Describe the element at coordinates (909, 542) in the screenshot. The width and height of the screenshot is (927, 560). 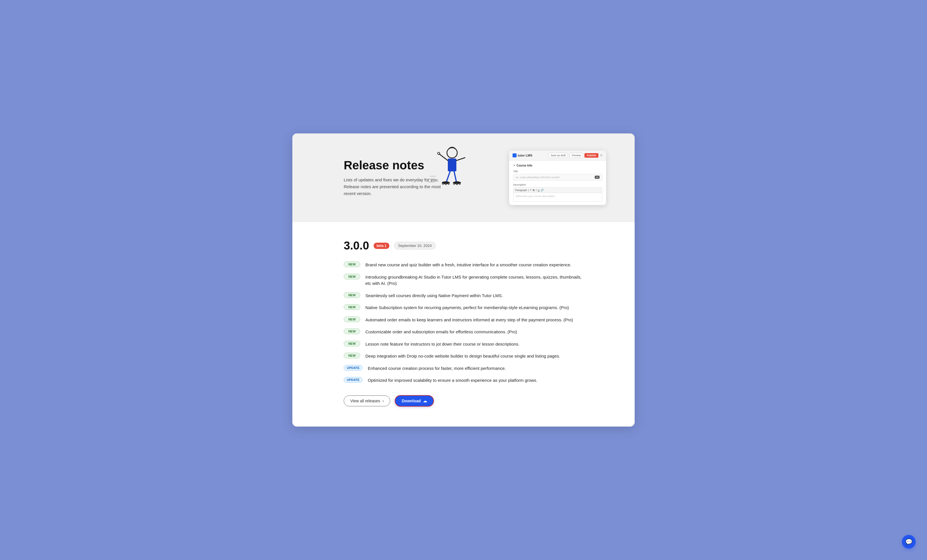
I see `chat-icon: 💬` at that location.